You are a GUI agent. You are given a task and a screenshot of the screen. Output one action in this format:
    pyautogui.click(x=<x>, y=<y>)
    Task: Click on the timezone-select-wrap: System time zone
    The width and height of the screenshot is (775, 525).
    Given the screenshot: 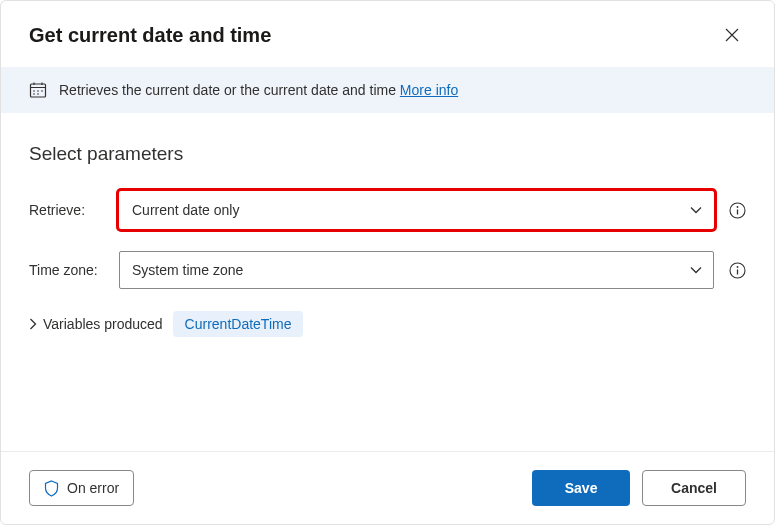 What is the action you would take?
    pyautogui.click(x=416, y=270)
    